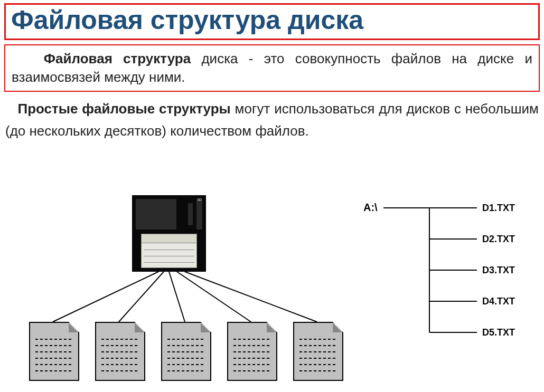  What do you see at coordinates (272, 22) in the screenshot?
I see `title-box: Файловая структура диска` at bounding box center [272, 22].